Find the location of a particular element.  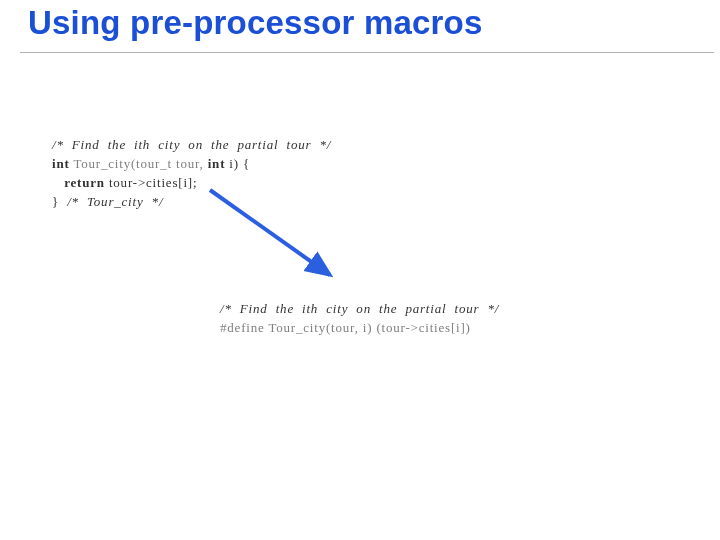

code-kw-return: return is located at coordinates (84, 182).